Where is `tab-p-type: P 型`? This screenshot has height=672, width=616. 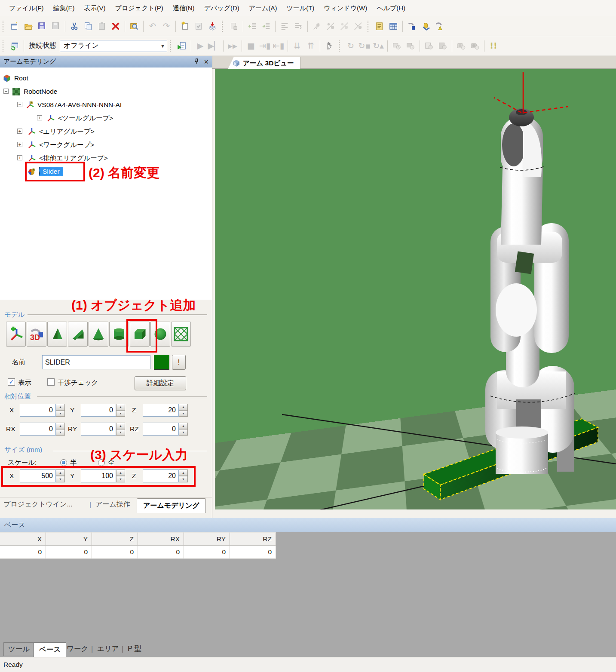 tab-p-type: P 型 is located at coordinates (135, 649).